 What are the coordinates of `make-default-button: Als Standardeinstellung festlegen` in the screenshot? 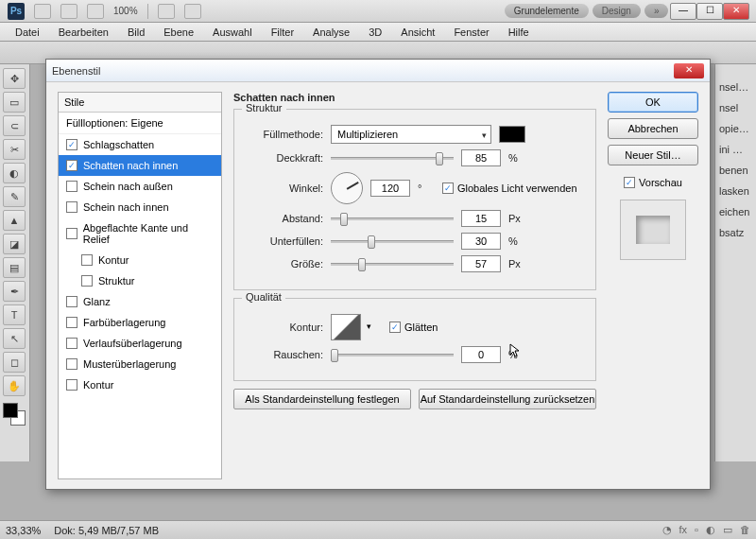 It's located at (322, 399).